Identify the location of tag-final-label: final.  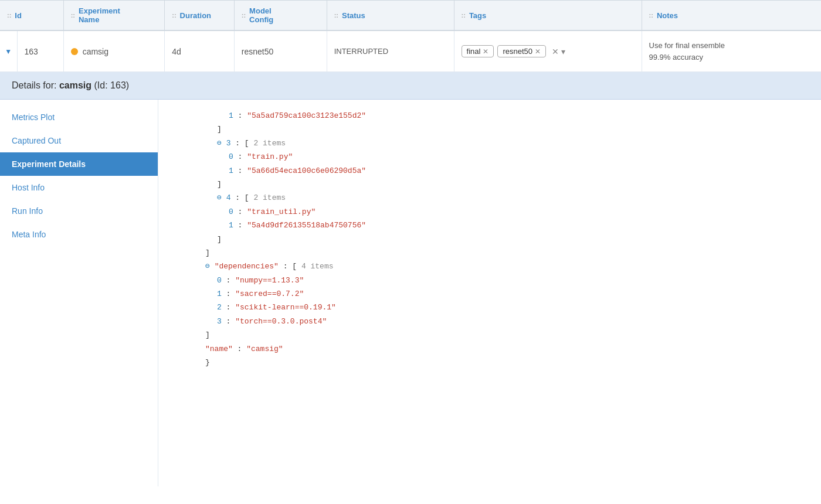
(474, 52).